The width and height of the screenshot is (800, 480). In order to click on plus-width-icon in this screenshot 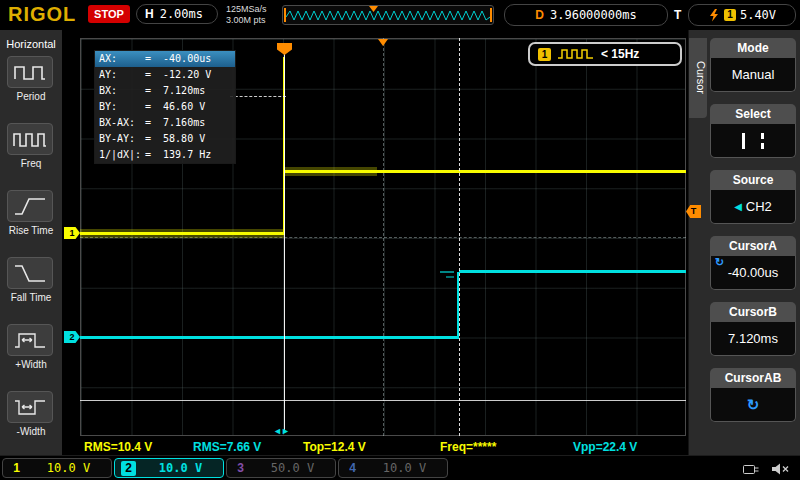, I will do `click(30, 340)`.